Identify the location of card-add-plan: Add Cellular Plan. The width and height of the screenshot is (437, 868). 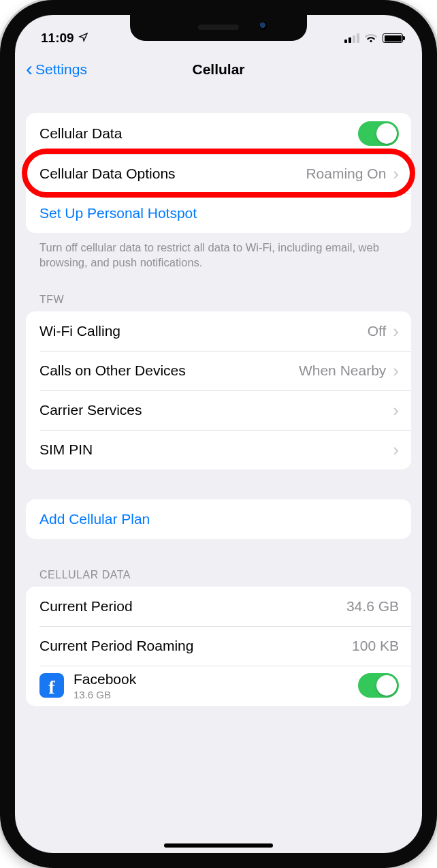
(218, 519).